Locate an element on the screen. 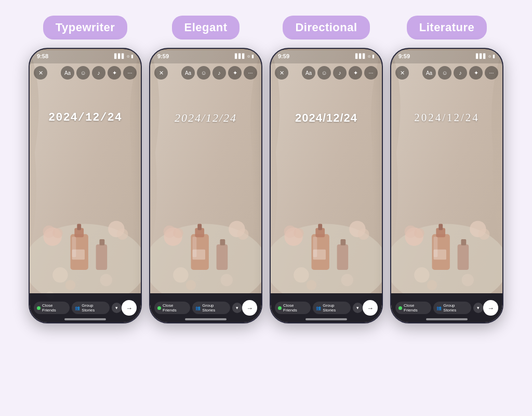 This screenshot has height=416, width=532. text-btn-4: Aa is located at coordinates (429, 73).